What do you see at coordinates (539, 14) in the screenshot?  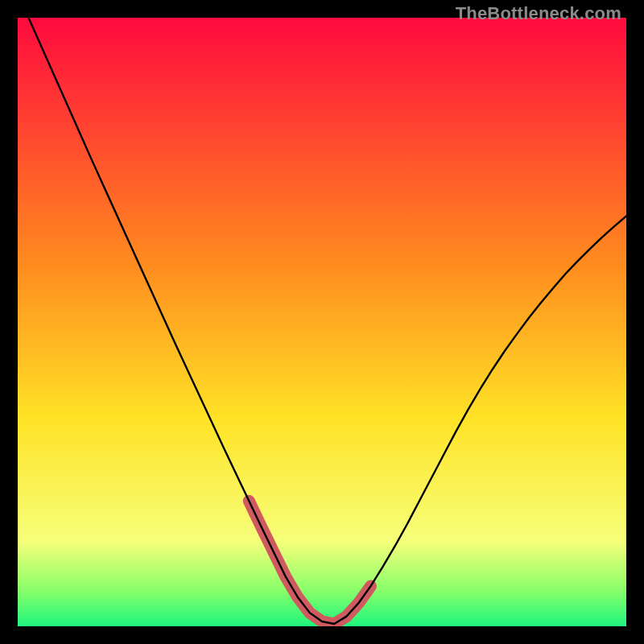 I see `watermark-text: TheBottleneck.com` at bounding box center [539, 14].